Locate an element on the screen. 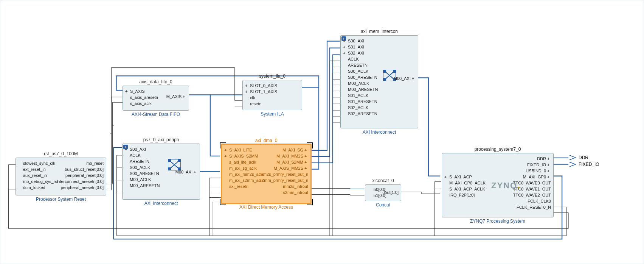 Image resolution: width=644 pixels, height=264 pixels. port: M_AXI_S2MM is located at coordinates (292, 162).